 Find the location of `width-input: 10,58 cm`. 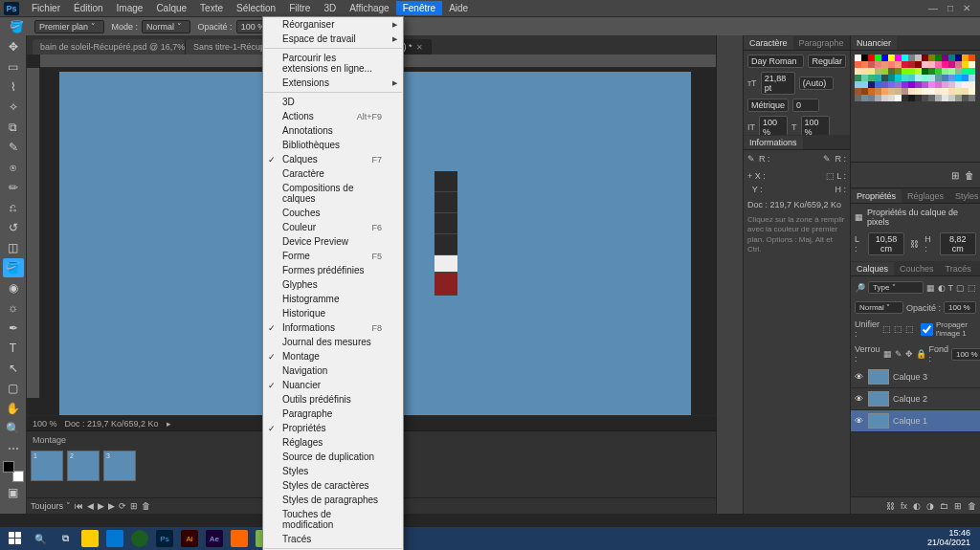

width-input: 10,58 cm is located at coordinates (886, 244).